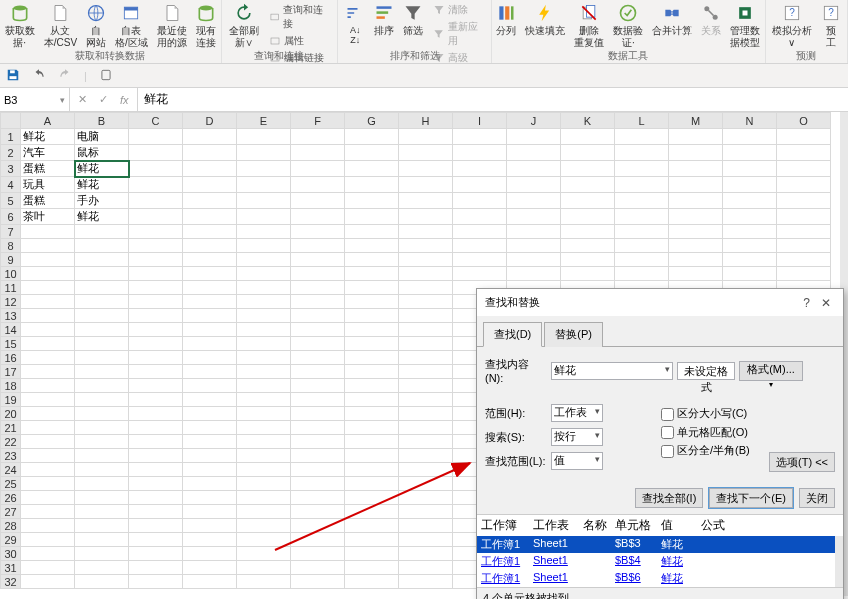 This screenshot has height=599, width=848. I want to click on cell-A12, so click(48, 302).